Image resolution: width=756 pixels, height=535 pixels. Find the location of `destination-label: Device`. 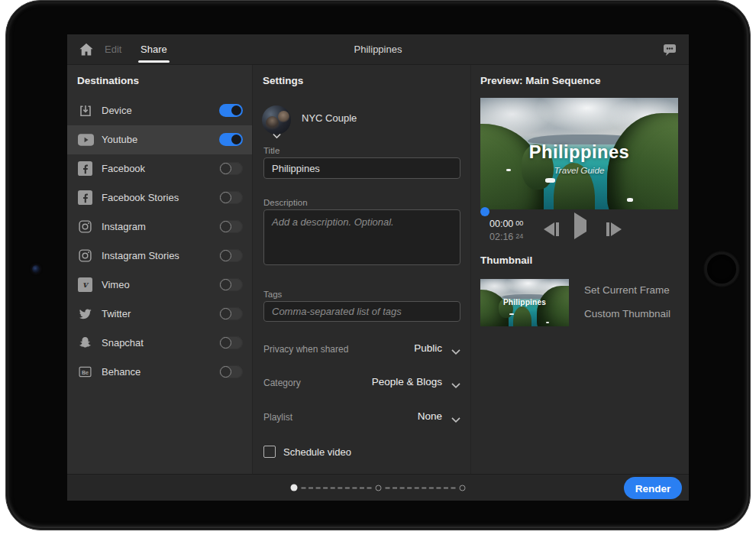

destination-label: Device is located at coordinates (117, 111).